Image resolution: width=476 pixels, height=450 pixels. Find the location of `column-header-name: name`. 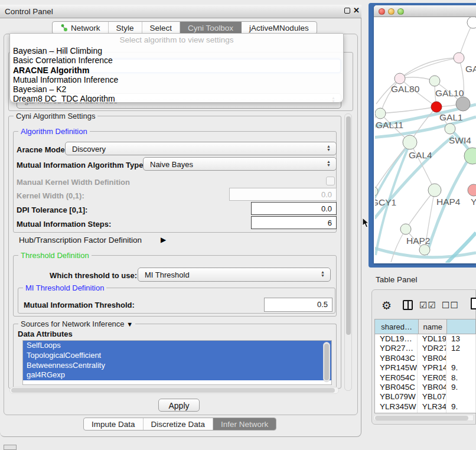

column-header-name: name is located at coordinates (433, 327).